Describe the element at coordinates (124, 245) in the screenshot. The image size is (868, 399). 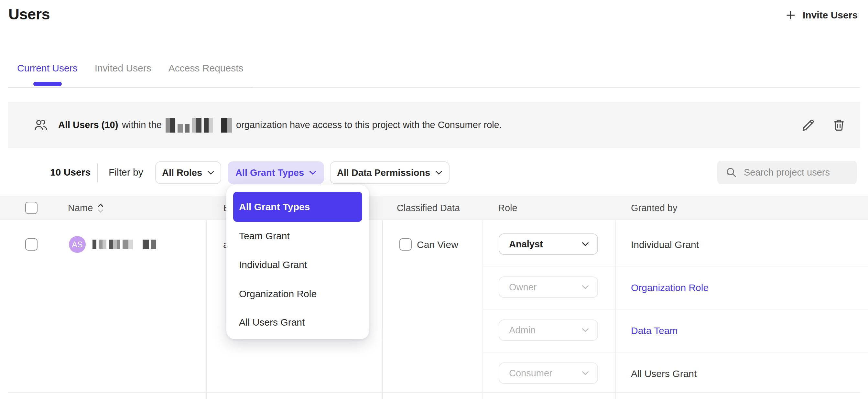
I see `redacted-user-name` at that location.